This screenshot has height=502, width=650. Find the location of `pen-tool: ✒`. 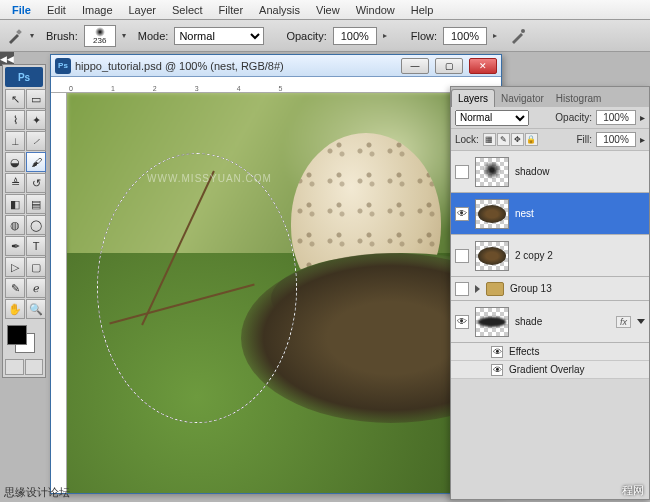

pen-tool: ✒ is located at coordinates (15, 246).